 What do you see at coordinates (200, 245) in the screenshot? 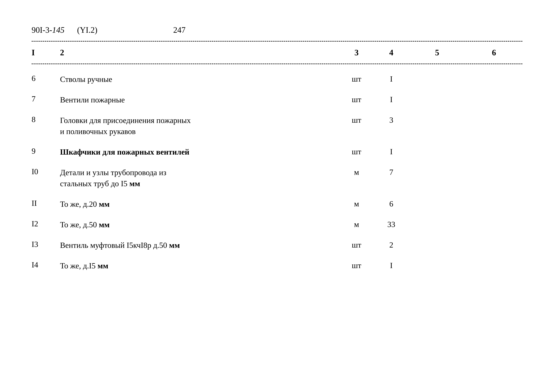
I see `row-desc: Вентиль муфтовый I5кчI8р д.50 мм` at bounding box center [200, 245].